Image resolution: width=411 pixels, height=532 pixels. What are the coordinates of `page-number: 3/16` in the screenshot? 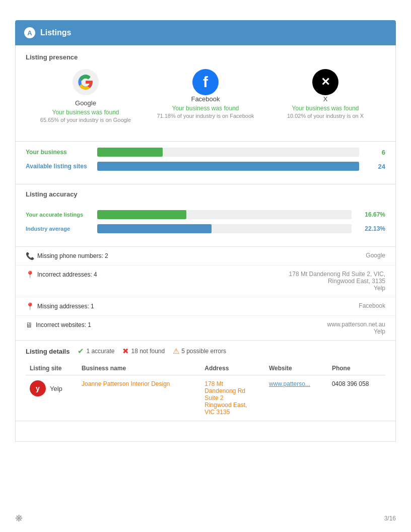 It's located at (390, 518).